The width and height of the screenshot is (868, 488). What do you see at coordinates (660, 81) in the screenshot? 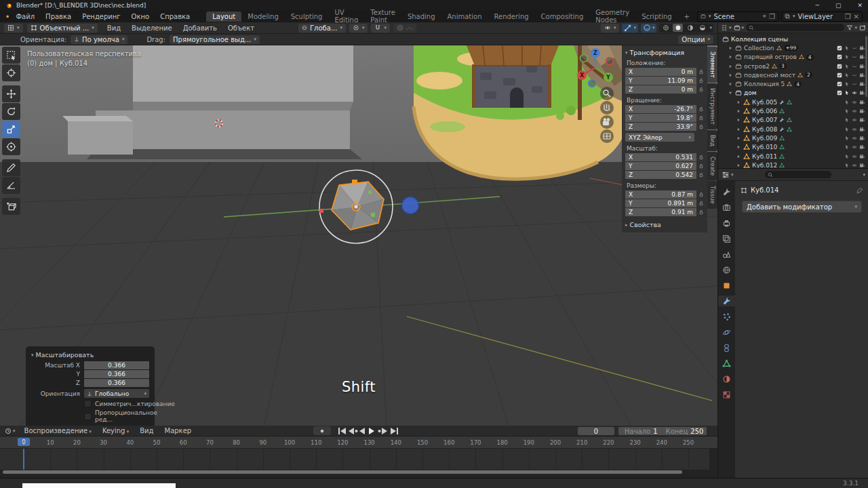
I see `transform-field-y: Y11.09 m` at bounding box center [660, 81].